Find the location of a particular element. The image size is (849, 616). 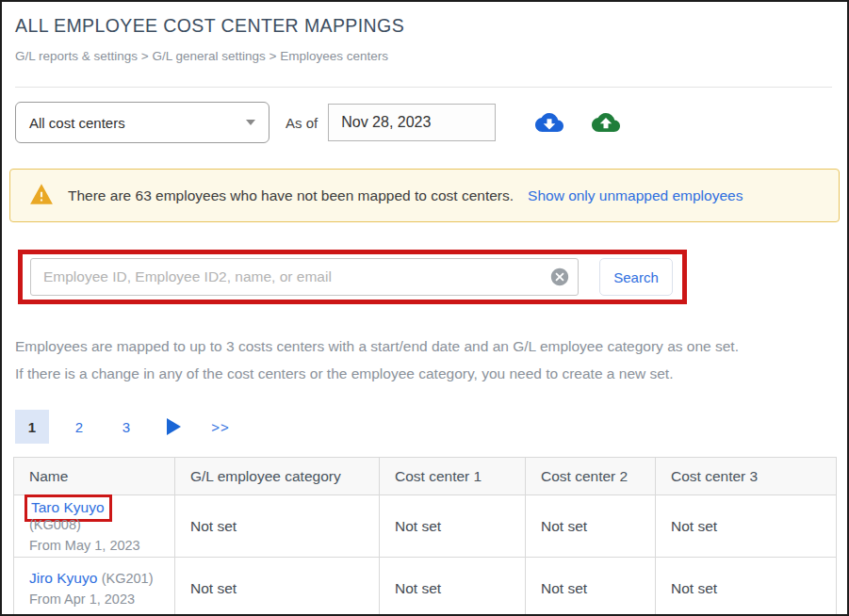

upload-button is located at coordinates (606, 122).